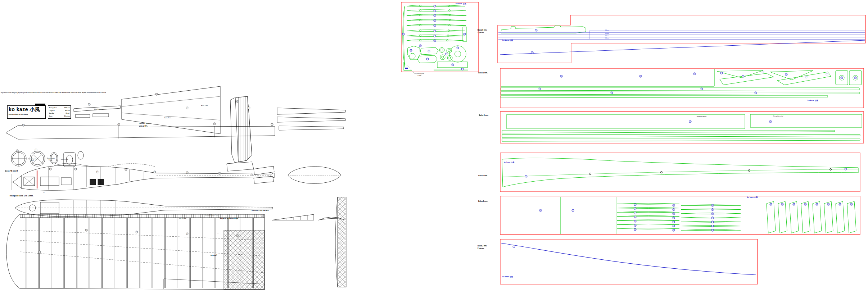  What do you see at coordinates (805, 204) in the screenshot?
I see `part-marker-number: 25` at bounding box center [805, 204].